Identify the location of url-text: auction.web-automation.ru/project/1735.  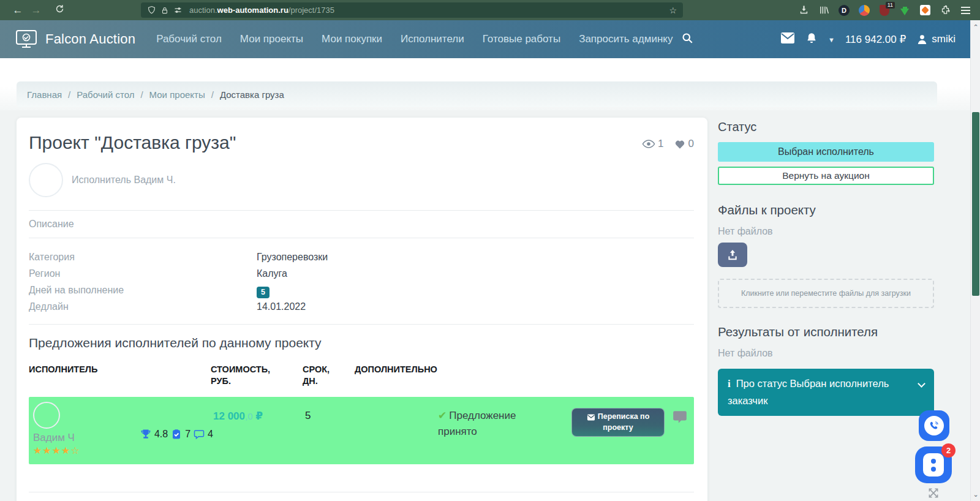
(262, 10).